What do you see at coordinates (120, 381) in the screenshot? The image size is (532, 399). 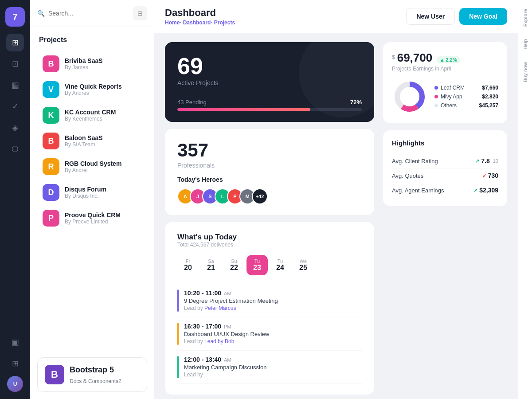 I see `docs-count: 2` at bounding box center [120, 381].